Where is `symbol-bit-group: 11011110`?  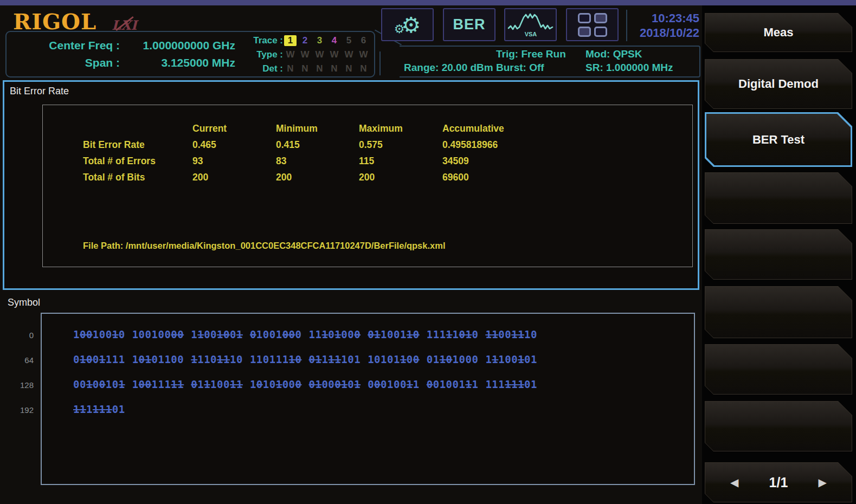
symbol-bit-group: 11011110 is located at coordinates (276, 359).